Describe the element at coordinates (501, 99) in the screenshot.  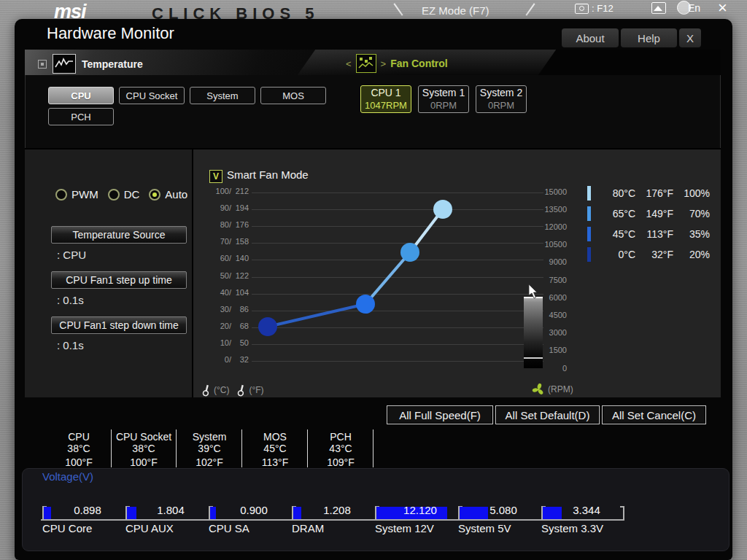
I see `fan-tab-system-2: System 20RPM` at that location.